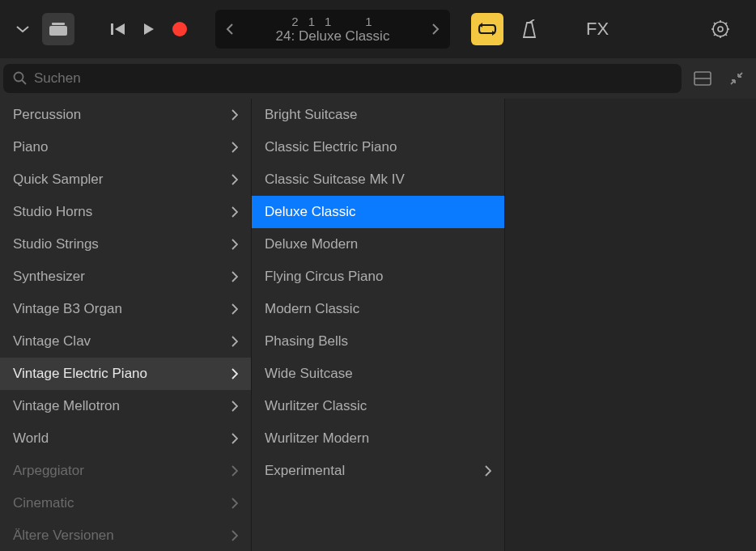 The image size is (756, 551). I want to click on category-label: Studio Horns, so click(53, 212).